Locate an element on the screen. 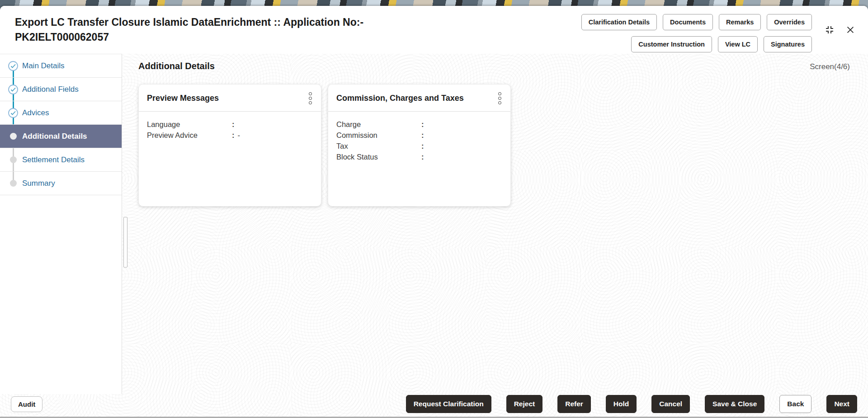  current-step-bullet-icon is located at coordinates (13, 136).